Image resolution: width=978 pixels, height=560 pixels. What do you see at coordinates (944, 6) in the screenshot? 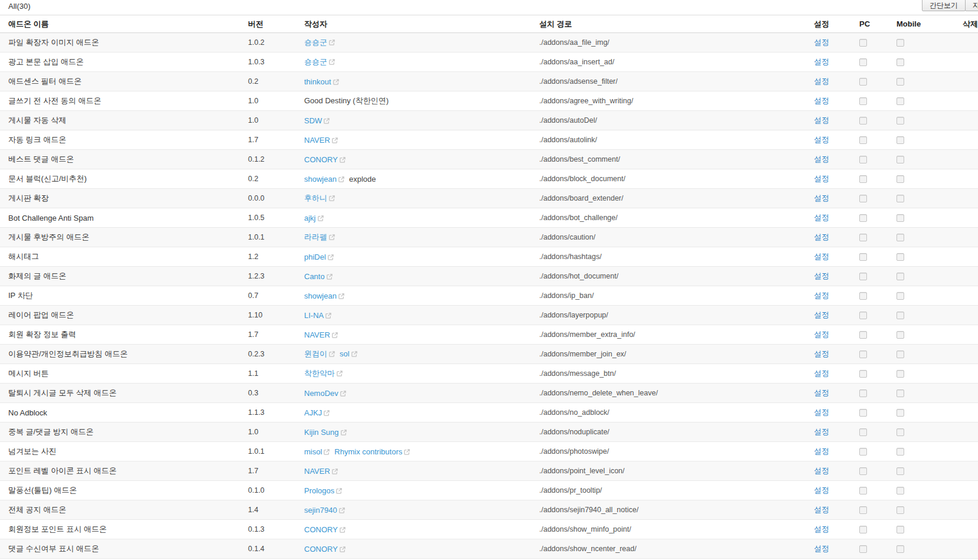
I see `simple-view-button: 간단보기` at bounding box center [944, 6].